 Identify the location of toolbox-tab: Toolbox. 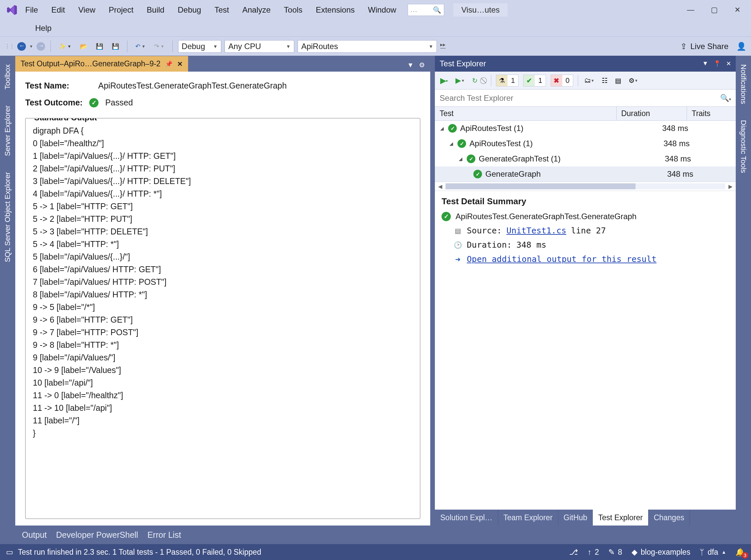
(7, 77).